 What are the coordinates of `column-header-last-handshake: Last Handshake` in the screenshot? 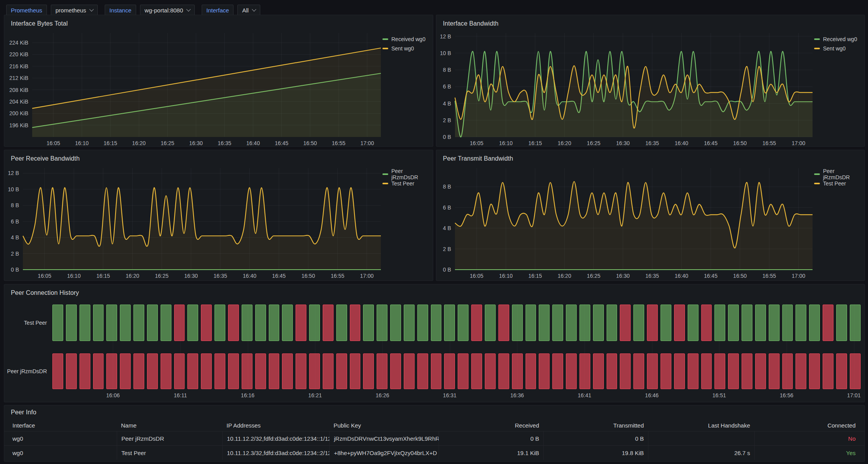 It's located at (701, 425).